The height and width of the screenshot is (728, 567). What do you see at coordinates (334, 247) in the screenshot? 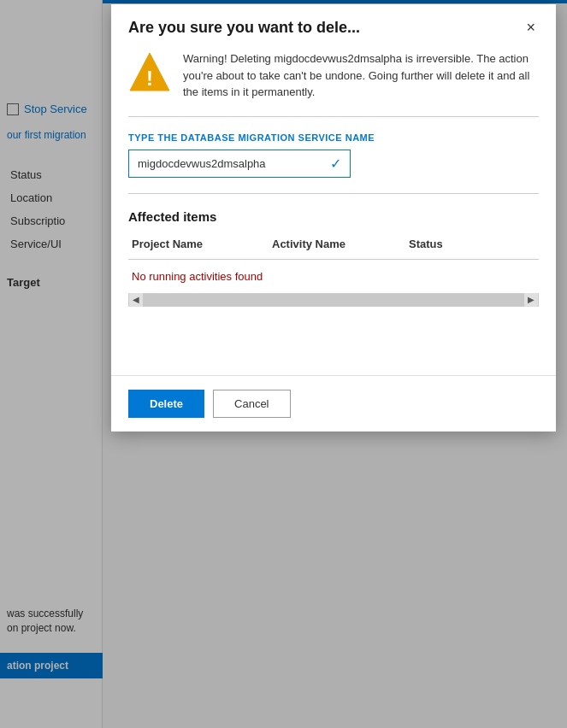
I see `table-header: Project Name Activity Name Status` at bounding box center [334, 247].